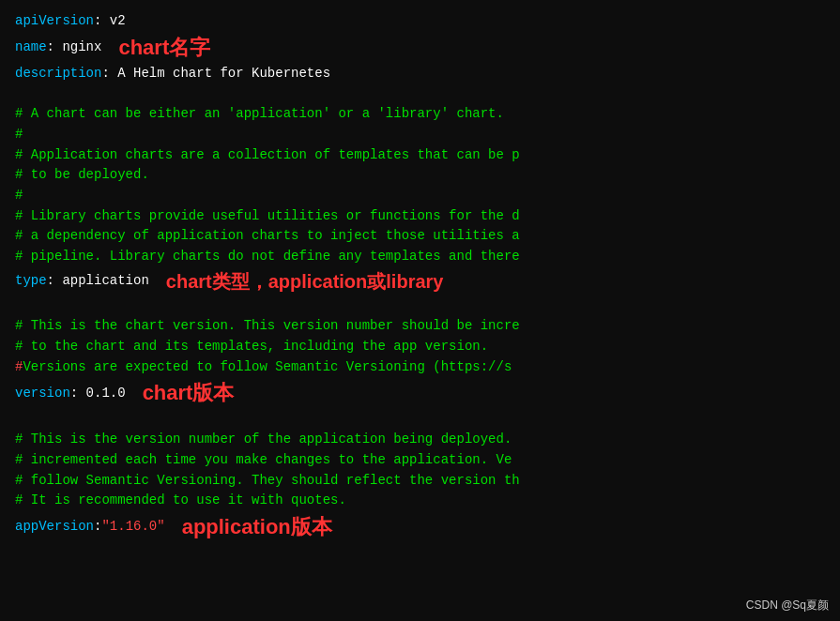 This screenshot has height=621, width=840. Describe the element at coordinates (189, 393) in the screenshot. I see `annotation-chart-version: chart版本` at that location.